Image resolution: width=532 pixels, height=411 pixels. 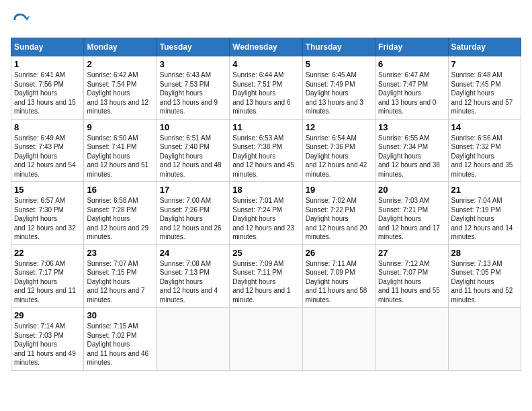 I want to click on day-number: 22, so click(x=47, y=253).